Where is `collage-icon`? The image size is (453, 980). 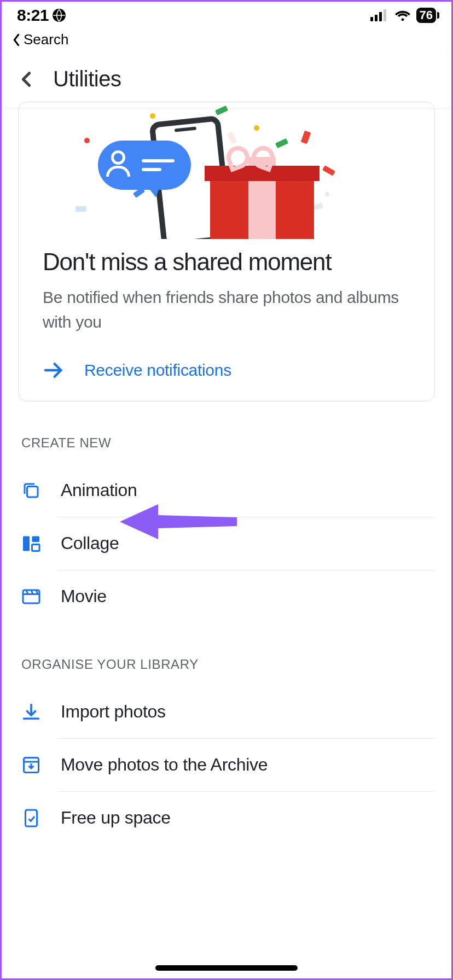 collage-icon is located at coordinates (31, 544).